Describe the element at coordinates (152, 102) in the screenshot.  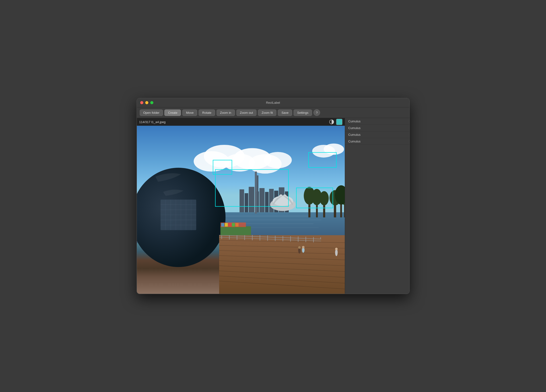
I see `maximize-button` at that location.